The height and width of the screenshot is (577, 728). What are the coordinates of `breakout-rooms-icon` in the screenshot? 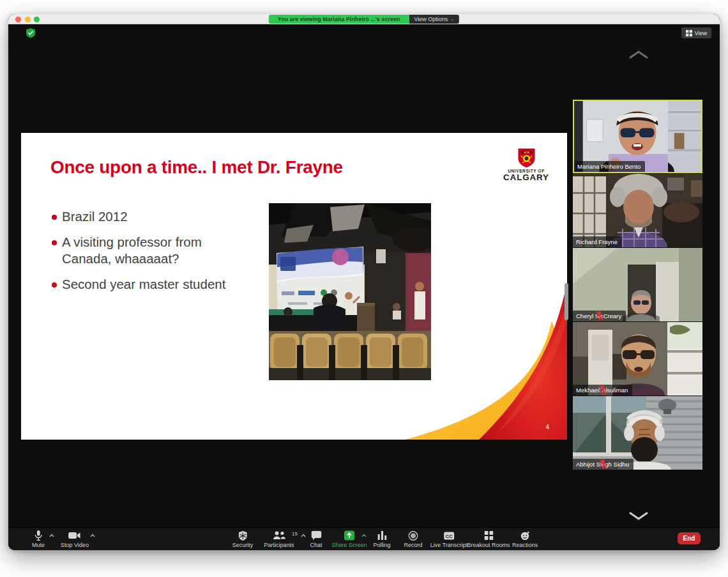 It's located at (489, 535).